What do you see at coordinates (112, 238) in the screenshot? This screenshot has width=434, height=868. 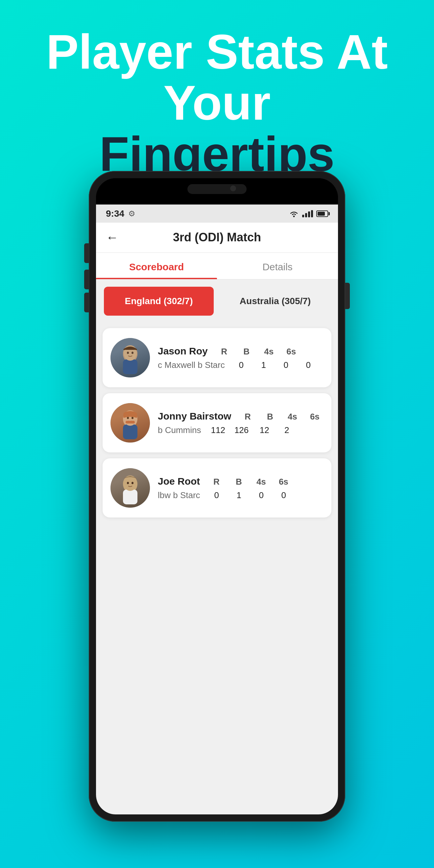 I see `back-button: ←` at bounding box center [112, 238].